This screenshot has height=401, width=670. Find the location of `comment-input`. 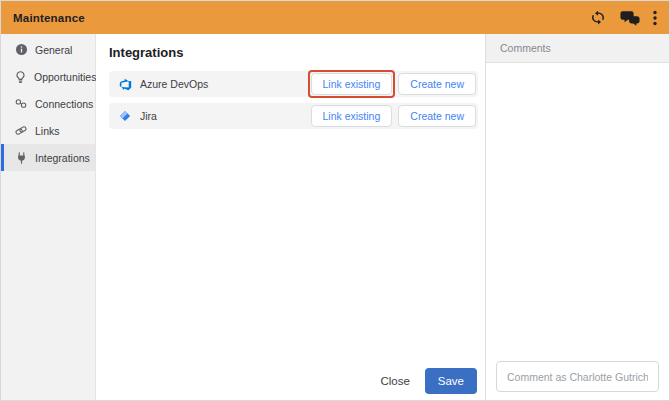

comment-input is located at coordinates (578, 376).